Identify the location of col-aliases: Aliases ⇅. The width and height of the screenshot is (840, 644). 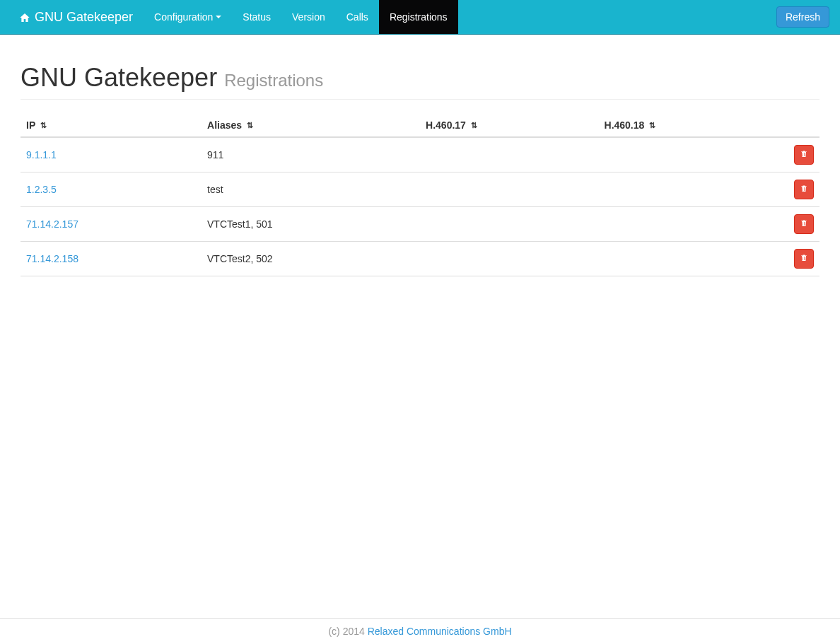
(311, 126).